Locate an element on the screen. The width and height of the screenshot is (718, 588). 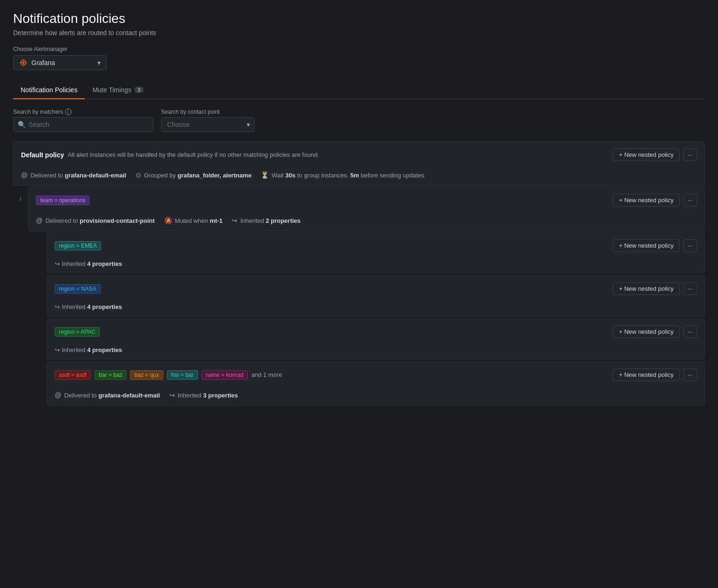
inherit-arrow-icon: ↪ is located at coordinates (57, 264).